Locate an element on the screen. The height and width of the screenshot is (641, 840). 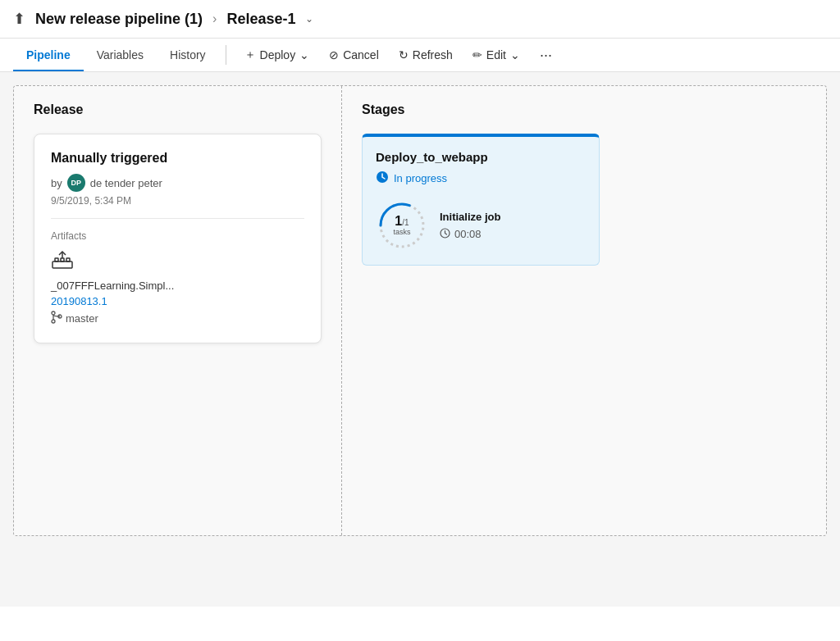
branch-name: master is located at coordinates (82, 318).